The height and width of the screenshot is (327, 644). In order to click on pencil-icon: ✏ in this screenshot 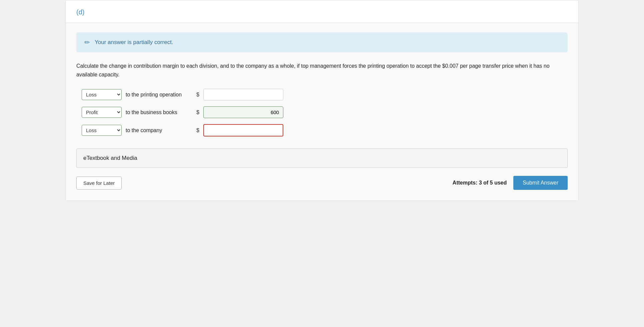, I will do `click(87, 42)`.